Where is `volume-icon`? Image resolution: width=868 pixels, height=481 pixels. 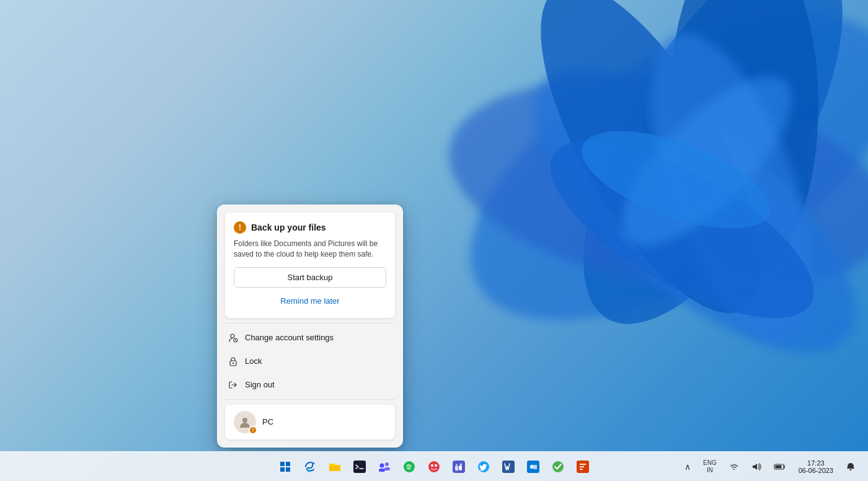
volume-icon is located at coordinates (756, 467).